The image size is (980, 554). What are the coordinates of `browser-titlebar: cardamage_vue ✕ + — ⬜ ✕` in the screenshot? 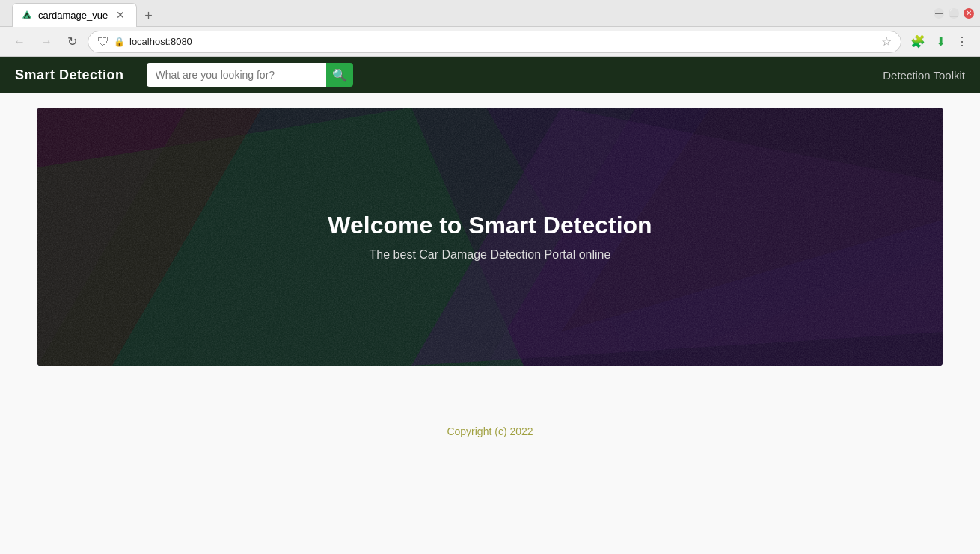 It's located at (490, 13).